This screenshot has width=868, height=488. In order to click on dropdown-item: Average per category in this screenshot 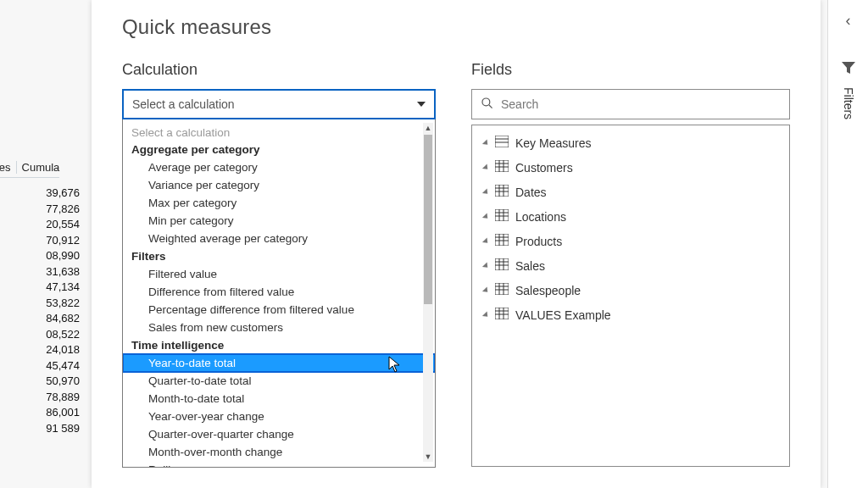, I will do `click(279, 168)`.